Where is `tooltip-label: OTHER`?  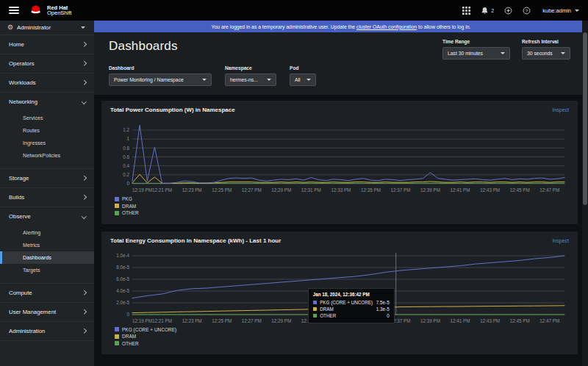
tooltip-label: OTHER is located at coordinates (351, 316).